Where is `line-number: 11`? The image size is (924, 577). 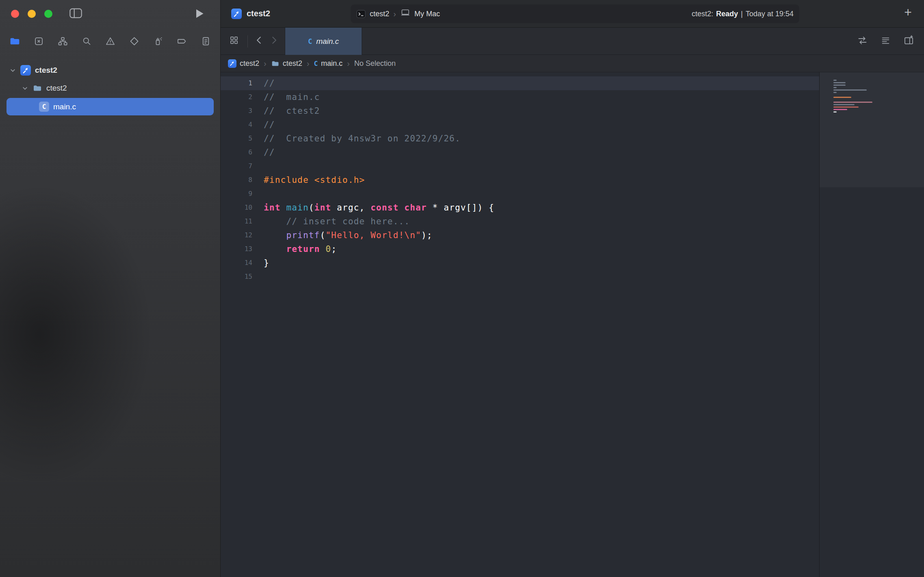
line-number: 11 is located at coordinates (236, 221).